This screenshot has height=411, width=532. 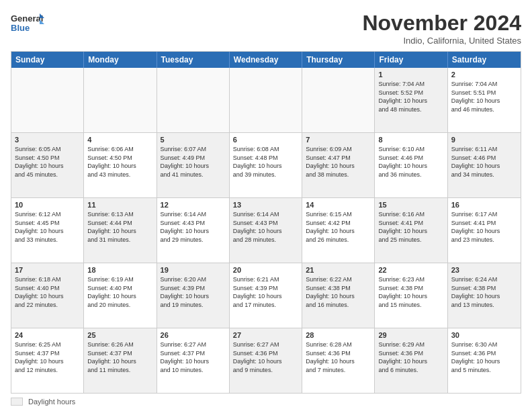 I want to click on day-cell-2: 2Sunrise: 7:04 AM Sunset: 5:51 PM Daylig…, so click(x=484, y=100).